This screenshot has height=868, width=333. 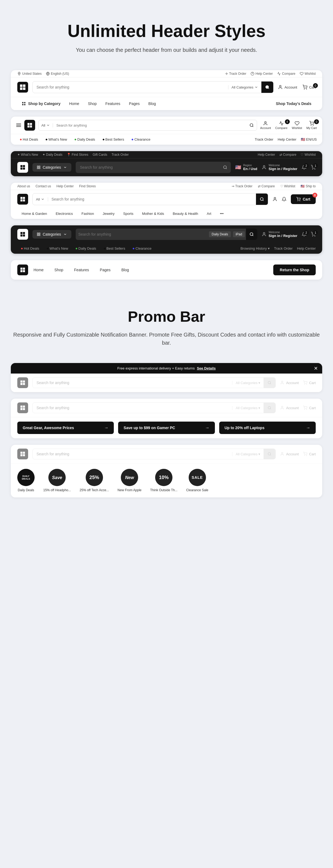 I want to click on ipad-tag: iPad, so click(x=239, y=234).